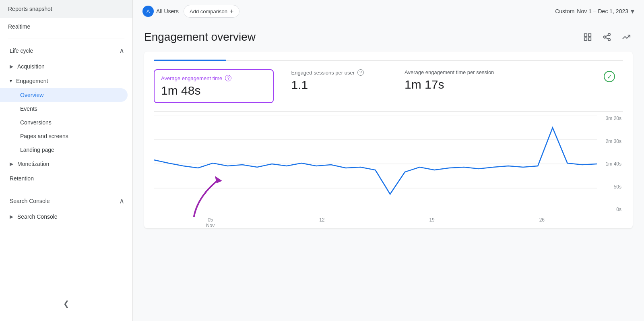  What do you see at coordinates (66, 304) in the screenshot?
I see `collapse-icon: ❮` at bounding box center [66, 304].